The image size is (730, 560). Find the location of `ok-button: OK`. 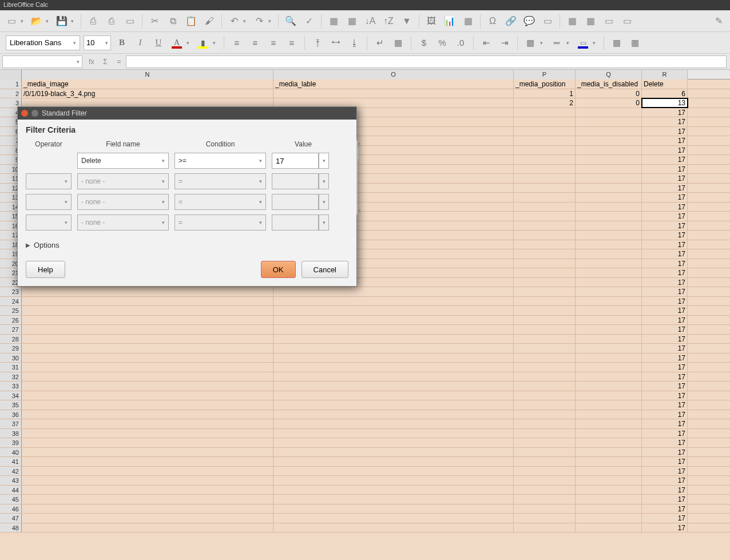

ok-button: OK is located at coordinates (278, 269).